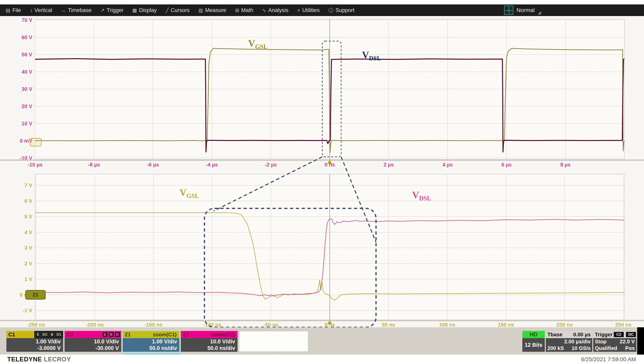 This screenshot has width=644, height=364. Describe the element at coordinates (237, 11) in the screenshot. I see `math-icon: ⊞` at that location.